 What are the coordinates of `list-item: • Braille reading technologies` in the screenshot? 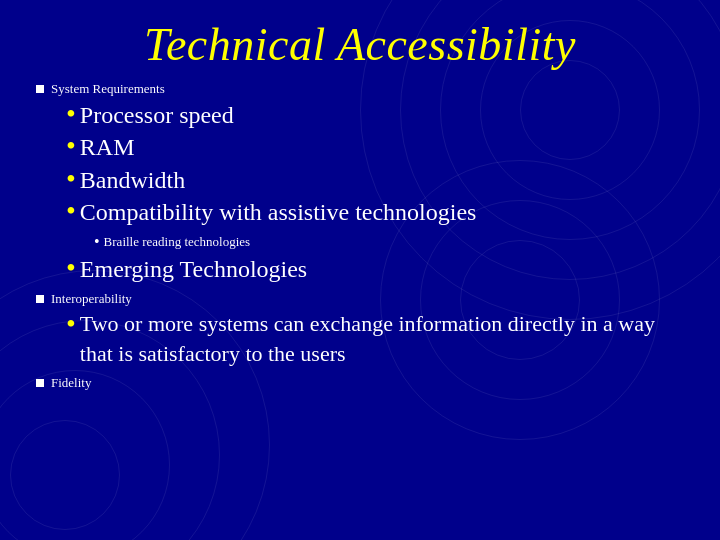 It's located at (389, 242).